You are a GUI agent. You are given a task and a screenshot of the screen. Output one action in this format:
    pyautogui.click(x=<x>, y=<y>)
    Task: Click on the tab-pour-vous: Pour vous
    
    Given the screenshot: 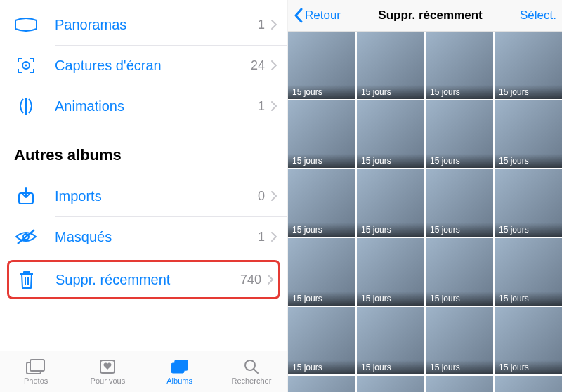 What is the action you would take?
    pyautogui.click(x=107, y=372)
    